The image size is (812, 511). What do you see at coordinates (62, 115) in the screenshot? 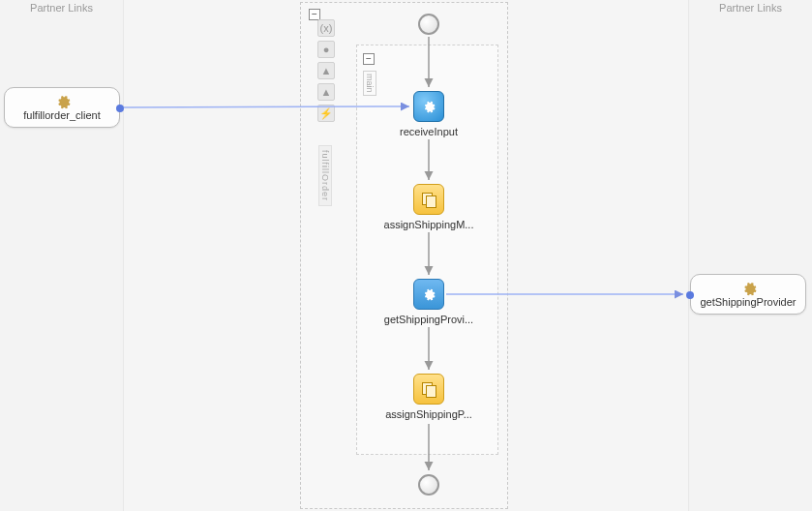
I see `partner-link-client-label: fulfillorder_client` at bounding box center [62, 115].